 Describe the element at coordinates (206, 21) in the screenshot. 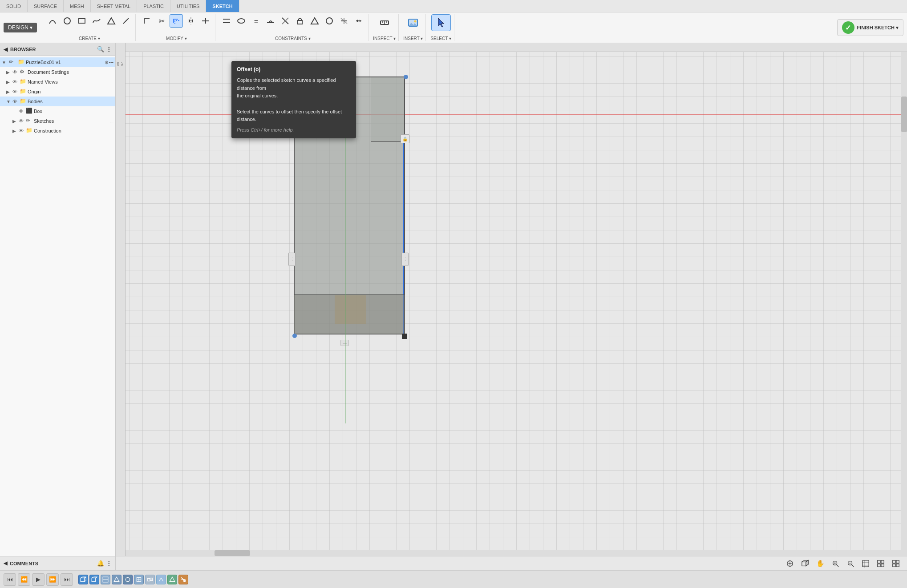

I see `break-tool` at that location.